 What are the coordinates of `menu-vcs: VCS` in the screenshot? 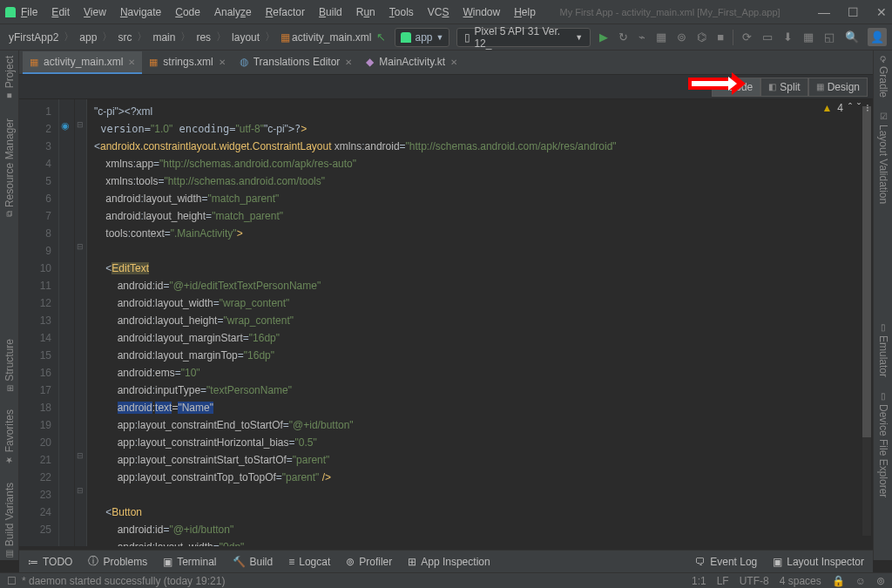 It's located at (439, 12).